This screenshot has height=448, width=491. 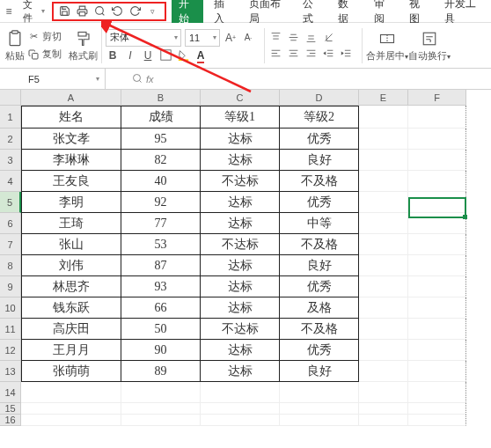 What do you see at coordinates (429, 39) in the screenshot?
I see `wrap-icon` at bounding box center [429, 39].